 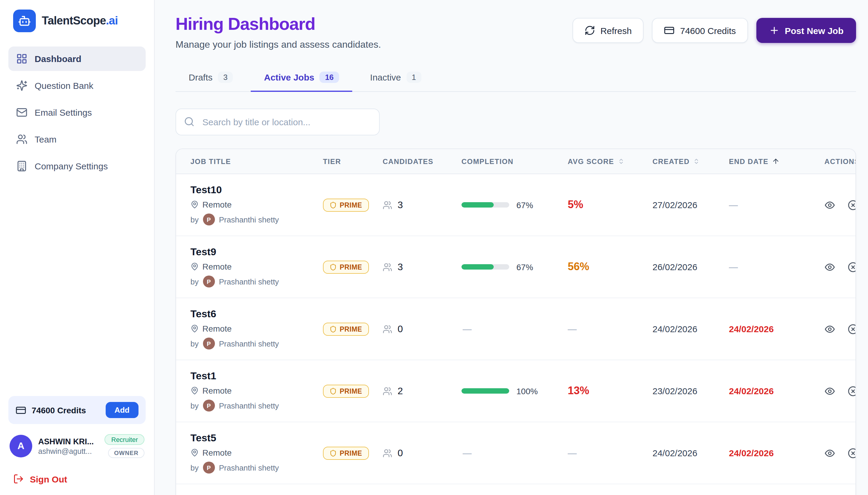 What do you see at coordinates (840, 205) in the screenshot?
I see `actions-cell` at bounding box center [840, 205].